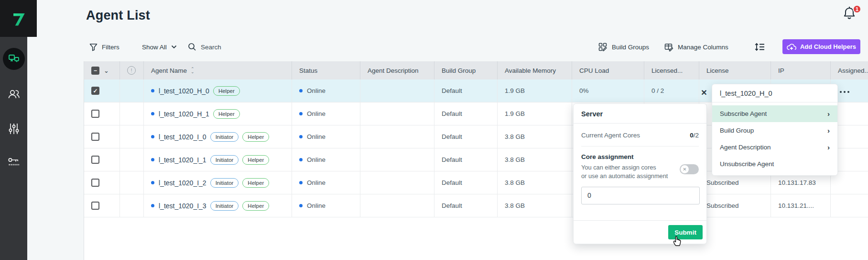 The image size is (868, 260). What do you see at coordinates (218, 183) in the screenshot?
I see `agent-name-cell: l_test_1020_I_2InitiatorHelper` at bounding box center [218, 183].